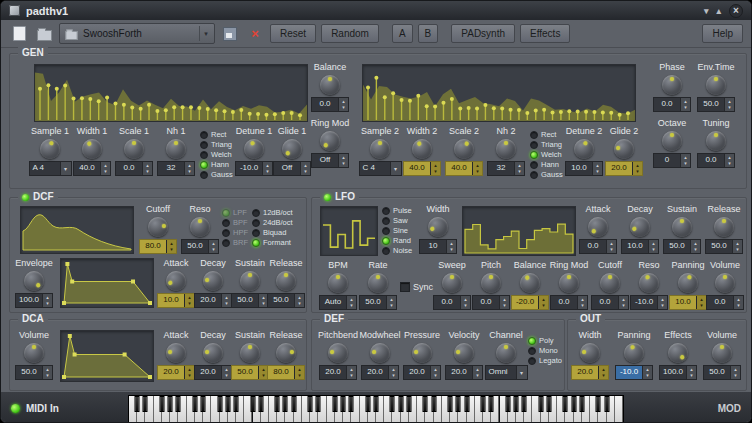  Describe the element at coordinates (464, 149) in the screenshot. I see `scale-2-knob` at that location.